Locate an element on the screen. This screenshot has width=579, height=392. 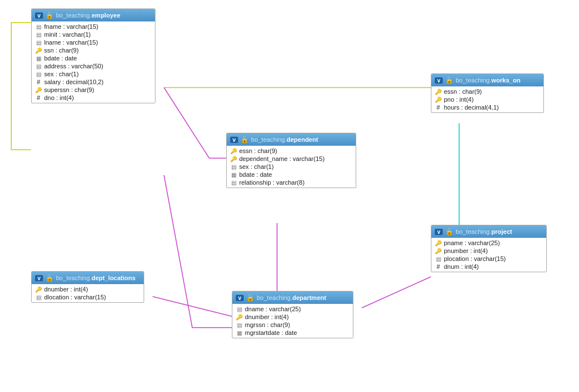
table-row: 🔑pno : int(4) is located at coordinates (487, 99).